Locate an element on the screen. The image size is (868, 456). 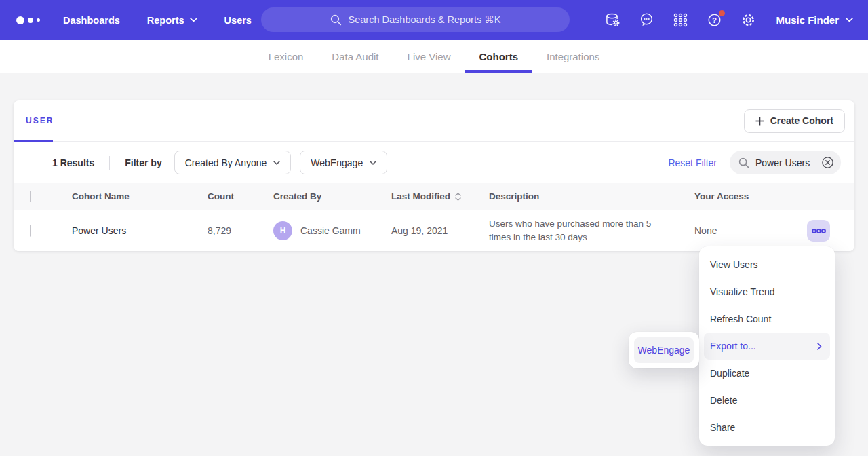
filter-bar-right: Reset Filter Power Users is located at coordinates (754, 163).